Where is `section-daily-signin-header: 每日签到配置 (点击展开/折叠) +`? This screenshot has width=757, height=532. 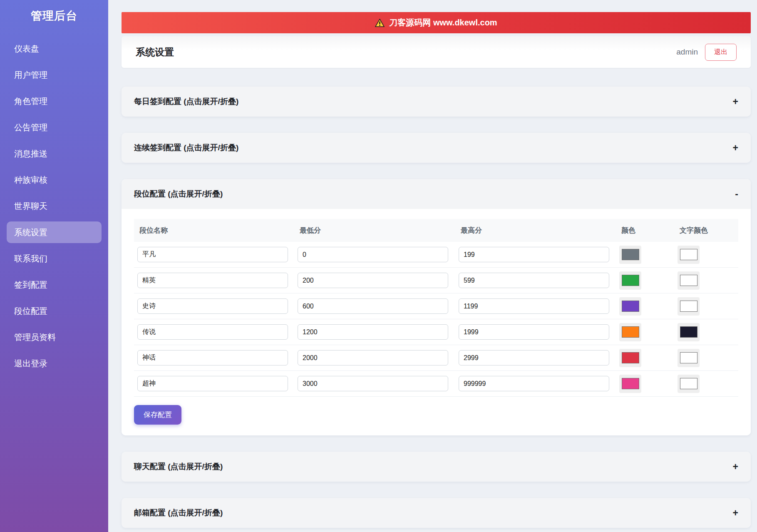
section-daily-signin-header: 每日签到配置 (点击展开/折叠) + is located at coordinates (436, 102).